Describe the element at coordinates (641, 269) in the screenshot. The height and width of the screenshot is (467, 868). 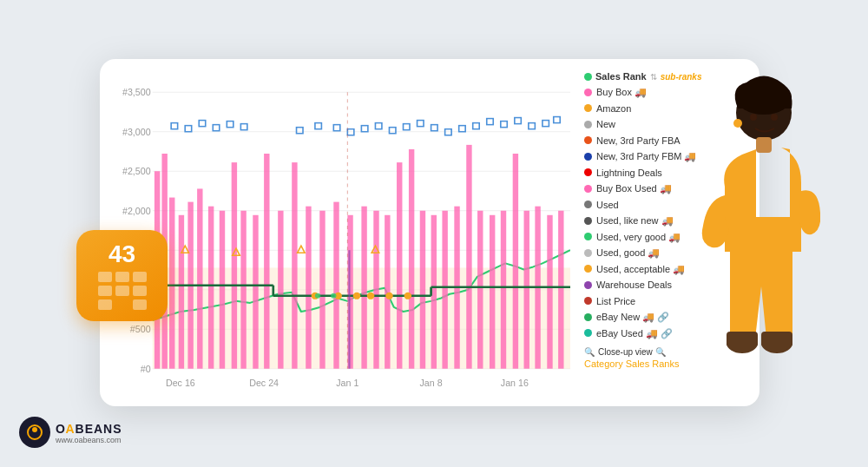
I see `usedacceptable-label: Used, acceptable 🚚` at that location.